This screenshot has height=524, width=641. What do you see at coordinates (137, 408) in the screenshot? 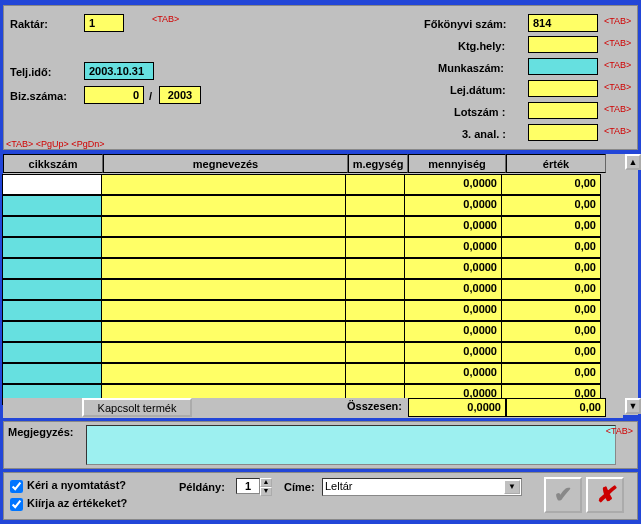
I see `kapcsolt-termek-button: Kapcsolt termék` at bounding box center [137, 408].